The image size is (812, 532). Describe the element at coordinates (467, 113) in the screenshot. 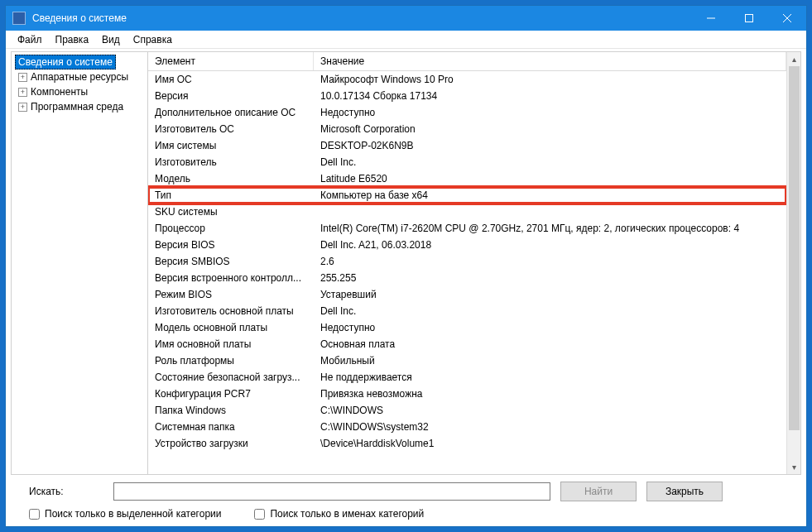

I see `table-row: Дополнительное описание ОСНедоступно` at that location.